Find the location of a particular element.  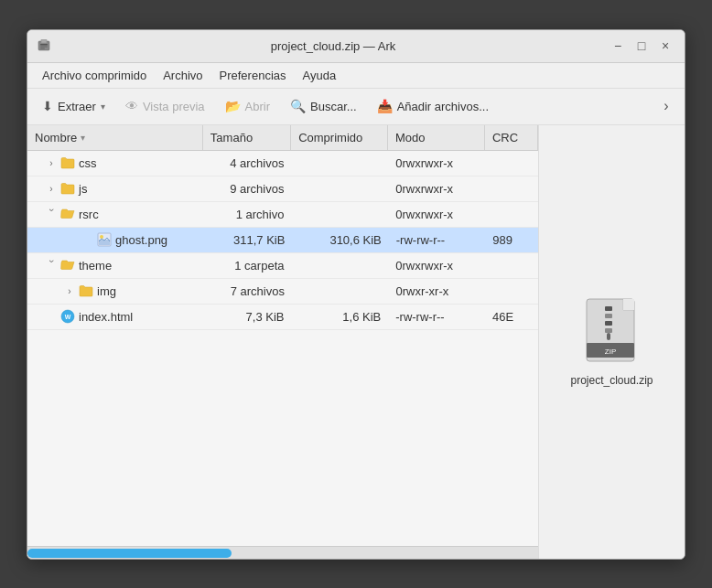

minimize-button: − is located at coordinates (618, 46).